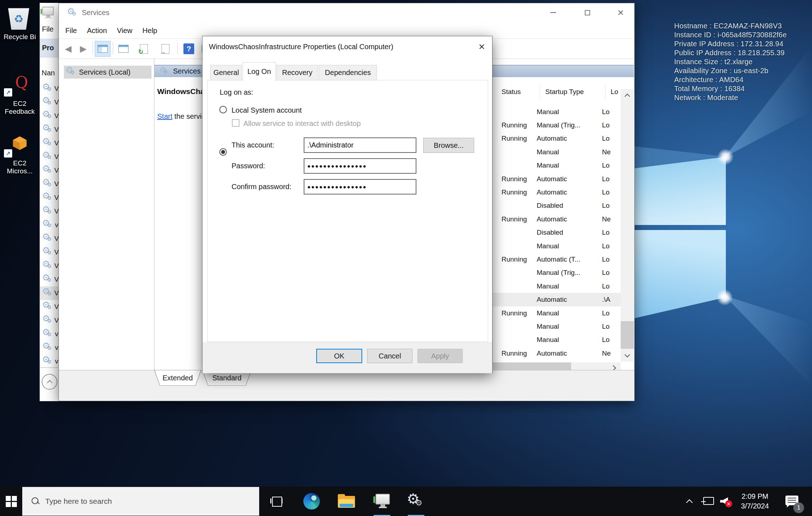 The height and width of the screenshot is (516, 812). Describe the element at coordinates (165, 116) in the screenshot. I see `start-service-link: Start` at that location.